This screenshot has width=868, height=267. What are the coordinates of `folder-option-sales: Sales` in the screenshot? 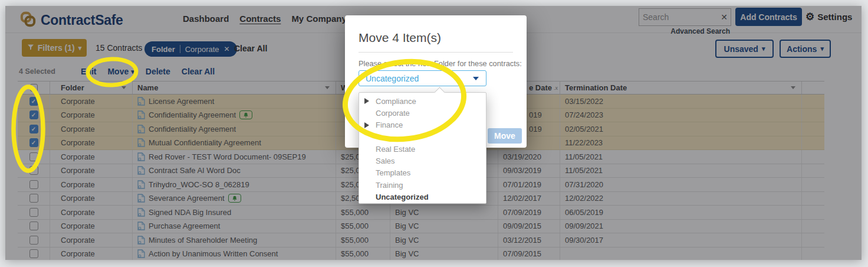 It's located at (422, 161).